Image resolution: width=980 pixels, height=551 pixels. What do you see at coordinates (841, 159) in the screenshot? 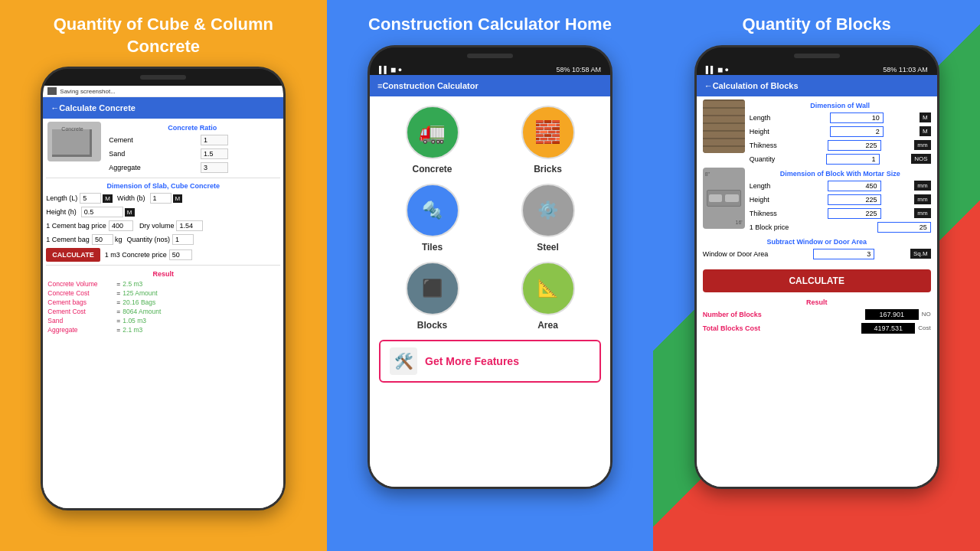
I see `wall-quantity-row: Quantity NOS` at bounding box center [841, 159].